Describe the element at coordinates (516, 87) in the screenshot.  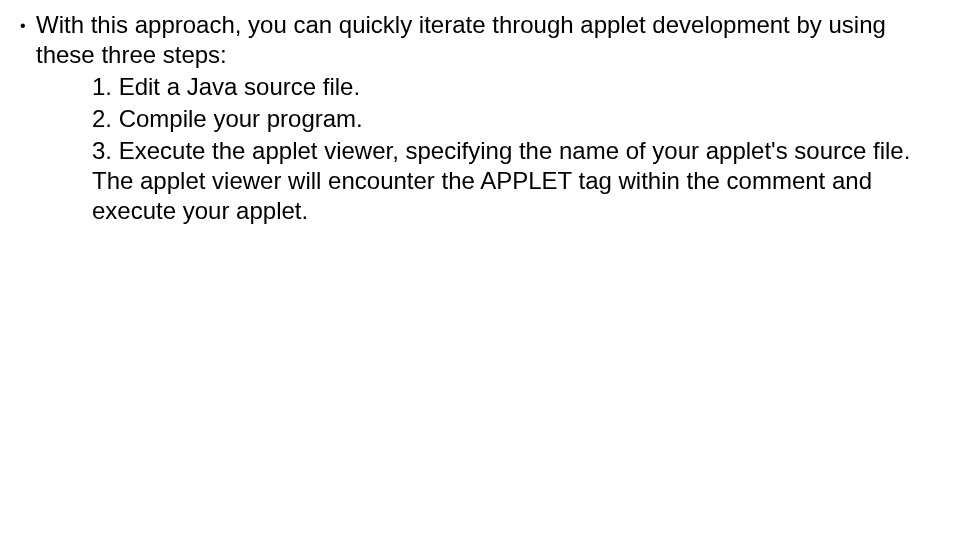
I see `step-item: 1. Edit a Java source file.` at that location.